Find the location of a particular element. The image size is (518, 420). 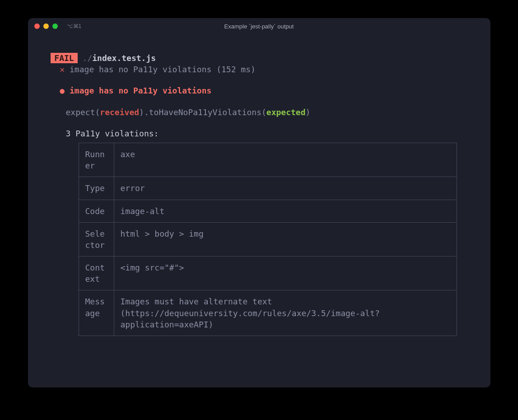

fail-badge: FAIL is located at coordinates (64, 58).